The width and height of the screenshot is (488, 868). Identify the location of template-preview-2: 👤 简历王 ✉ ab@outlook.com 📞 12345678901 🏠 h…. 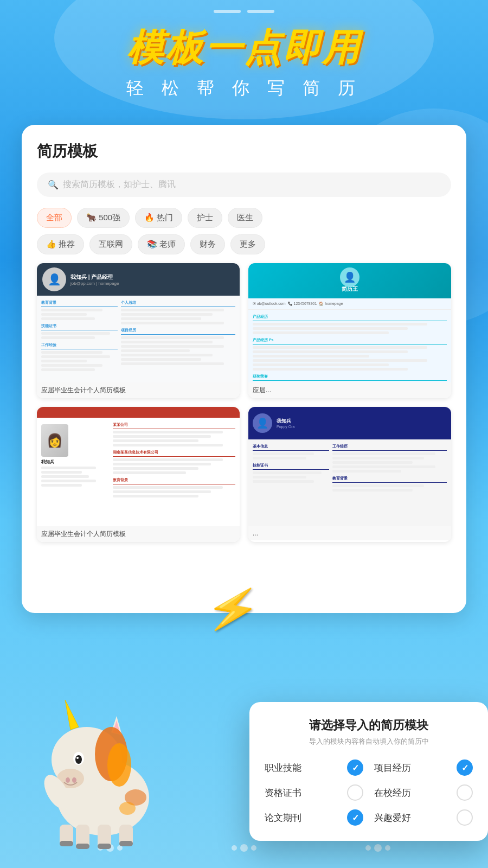
(350, 323).